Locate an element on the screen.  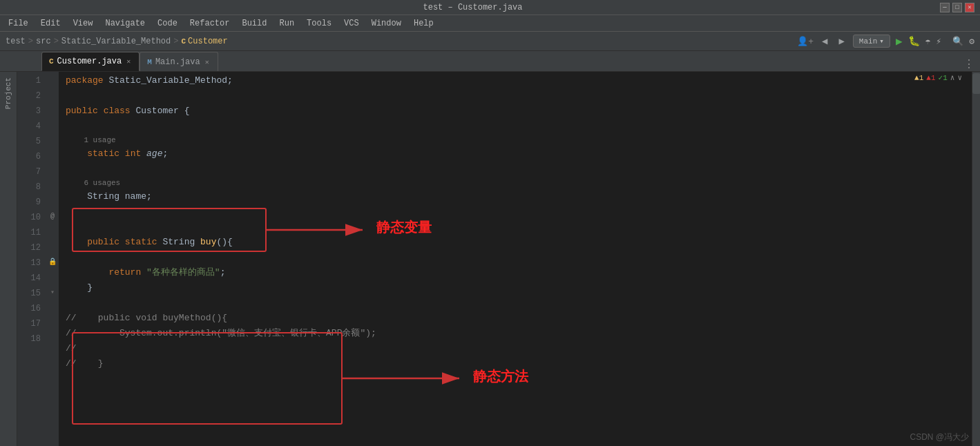
user-icon: 👤+ is located at coordinates (805, 41).